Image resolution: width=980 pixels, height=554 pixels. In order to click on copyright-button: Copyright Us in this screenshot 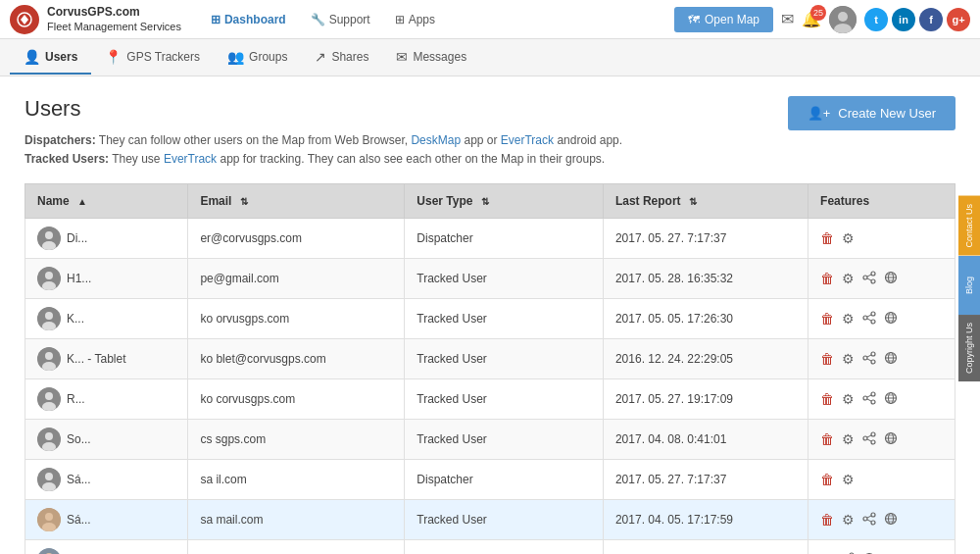, I will do `click(969, 348)`.